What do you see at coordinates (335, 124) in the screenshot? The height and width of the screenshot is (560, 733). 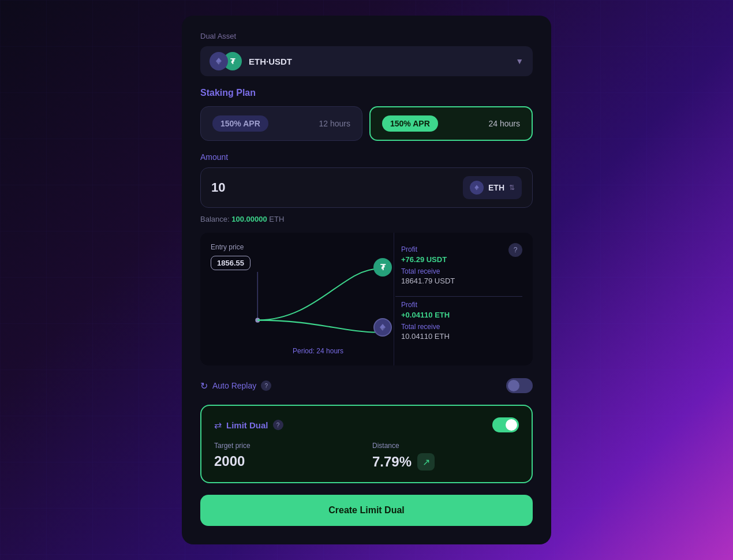 I see `plan-hours-12h: 12 hours` at bounding box center [335, 124].